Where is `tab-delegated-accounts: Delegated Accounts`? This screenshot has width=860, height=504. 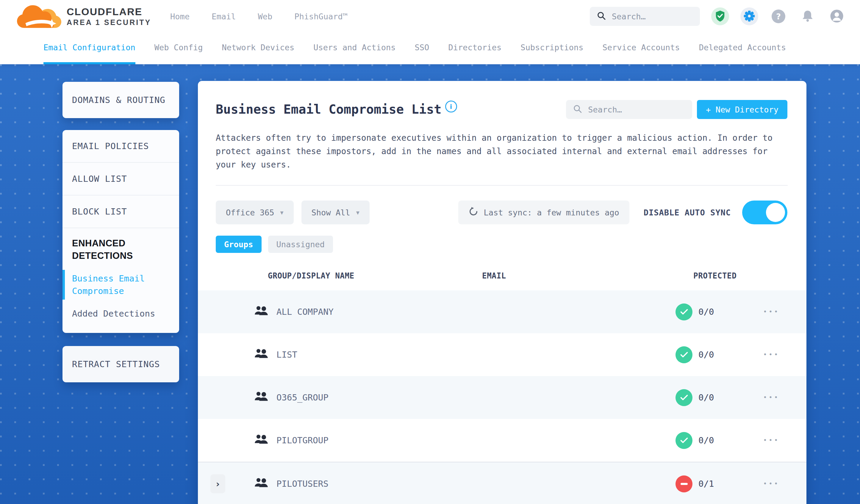 tab-delegated-accounts: Delegated Accounts is located at coordinates (743, 48).